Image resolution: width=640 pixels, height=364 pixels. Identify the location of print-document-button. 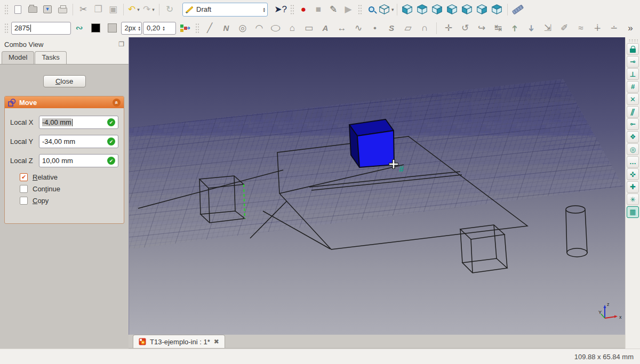
(62, 10).